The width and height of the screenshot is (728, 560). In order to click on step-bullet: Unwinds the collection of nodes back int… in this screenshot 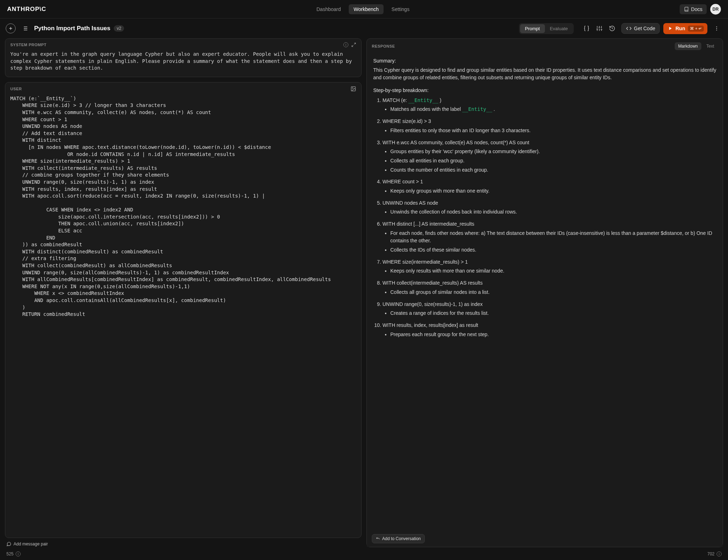, I will do `click(553, 212)`.